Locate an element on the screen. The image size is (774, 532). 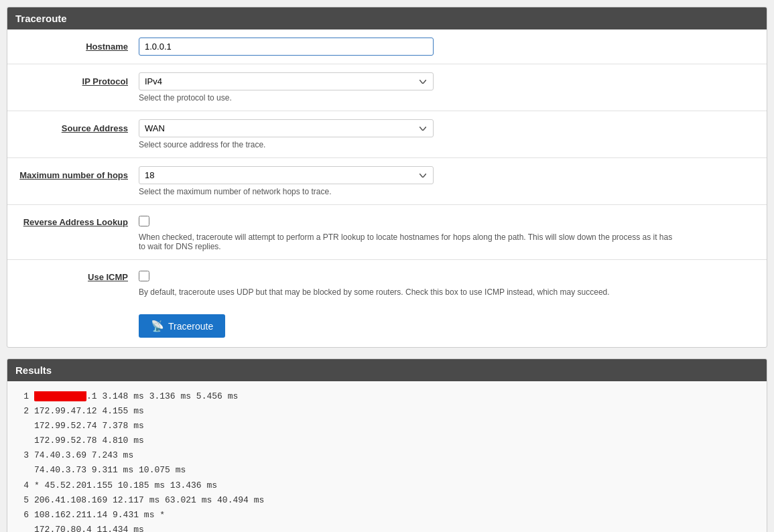
hostname-link: Hostname is located at coordinates (107, 47).